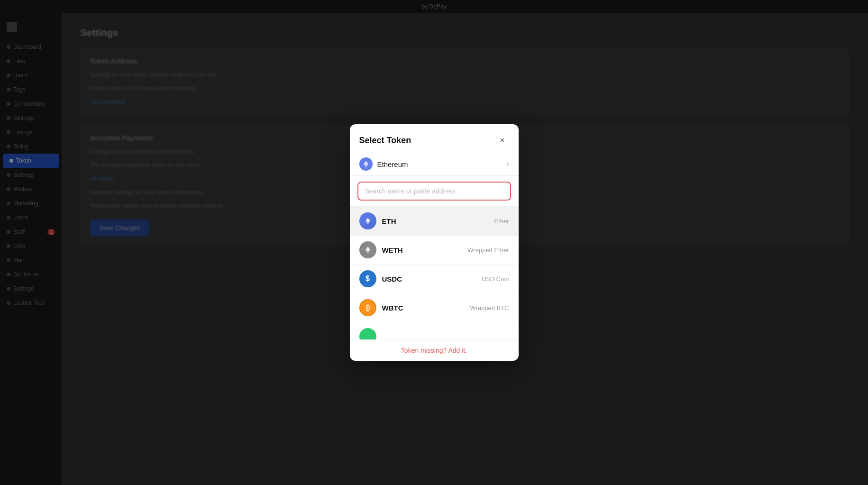 This screenshot has height=485, width=868. Describe the element at coordinates (434, 350) in the screenshot. I see `token-missing-link: Token missing? Add it.` at that location.